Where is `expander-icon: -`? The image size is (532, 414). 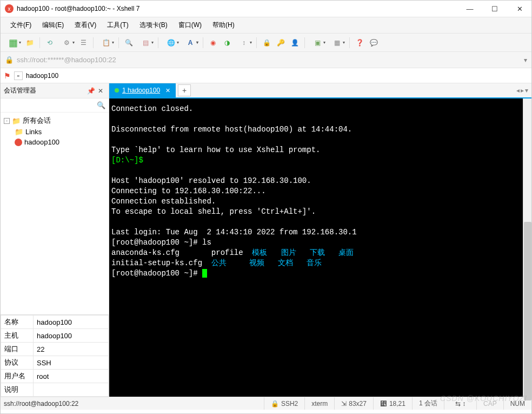
expander-icon: - is located at coordinates (6, 121).